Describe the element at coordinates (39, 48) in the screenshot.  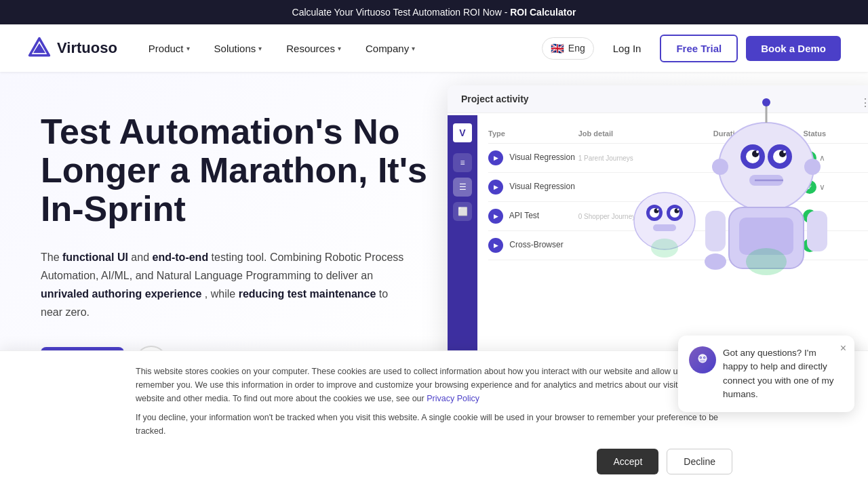
I see `logo-icon` at that location.